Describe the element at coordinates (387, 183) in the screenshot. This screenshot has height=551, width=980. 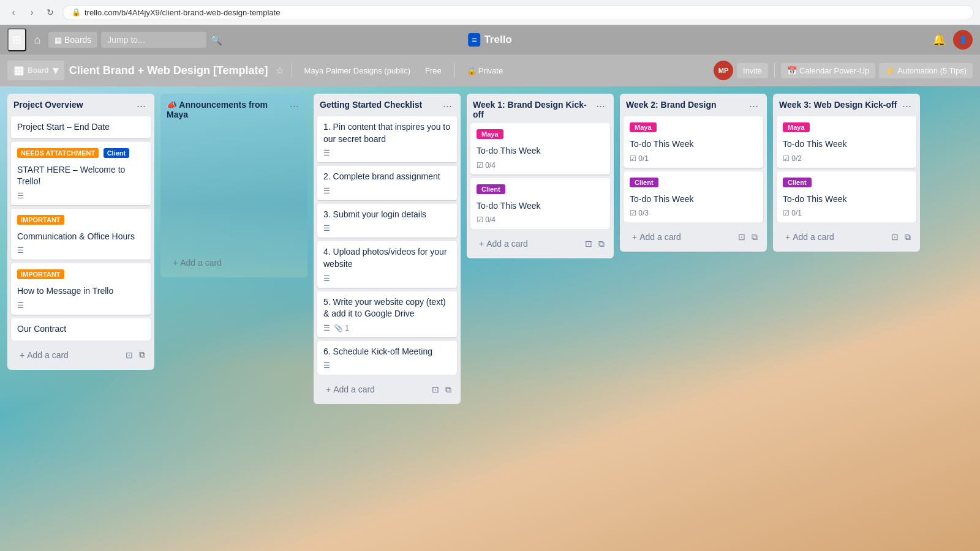
I see `card-complete-brand: 2. Complete brand assignment ☰` at that location.